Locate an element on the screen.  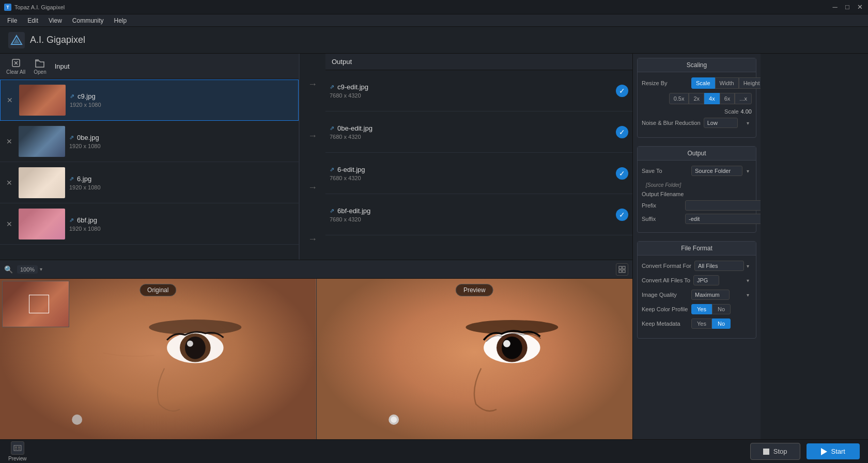
arrow-column: → → → → is located at coordinates (313, 157).